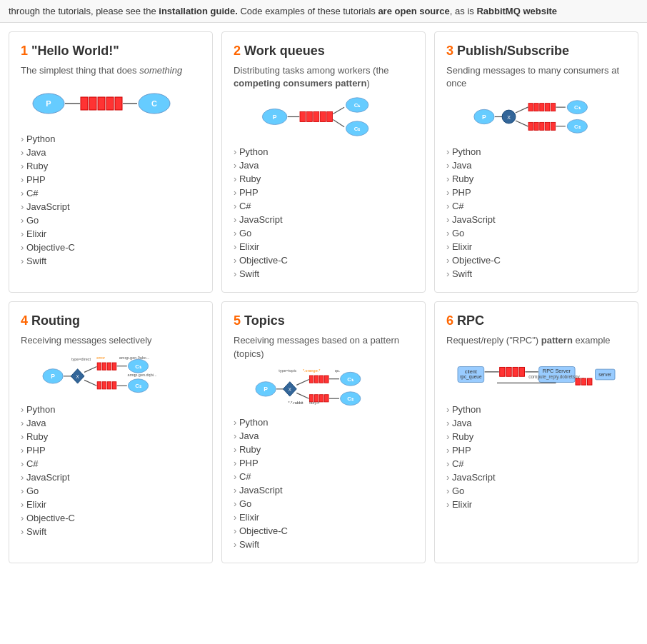 This screenshot has height=644, width=647. I want to click on card-4-desc: Receiving messages selectively, so click(111, 341).